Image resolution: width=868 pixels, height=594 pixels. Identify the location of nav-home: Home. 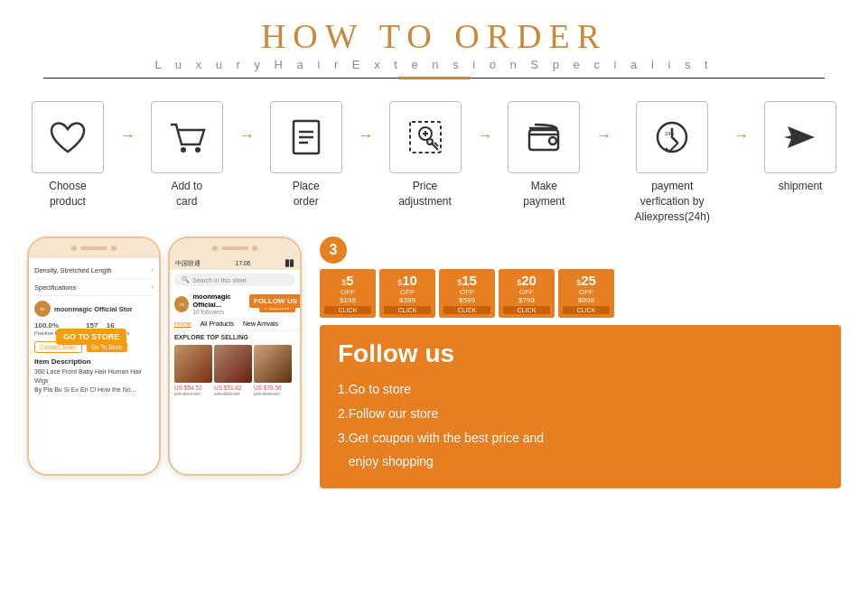
(182, 324).